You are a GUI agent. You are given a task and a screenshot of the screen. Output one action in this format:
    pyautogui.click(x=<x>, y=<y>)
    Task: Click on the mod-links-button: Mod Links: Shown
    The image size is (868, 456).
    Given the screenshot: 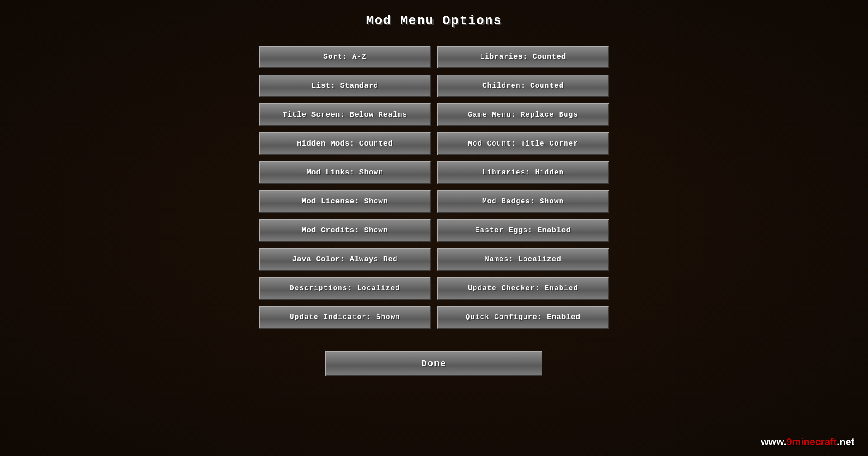 What is the action you would take?
    pyautogui.click(x=345, y=173)
    